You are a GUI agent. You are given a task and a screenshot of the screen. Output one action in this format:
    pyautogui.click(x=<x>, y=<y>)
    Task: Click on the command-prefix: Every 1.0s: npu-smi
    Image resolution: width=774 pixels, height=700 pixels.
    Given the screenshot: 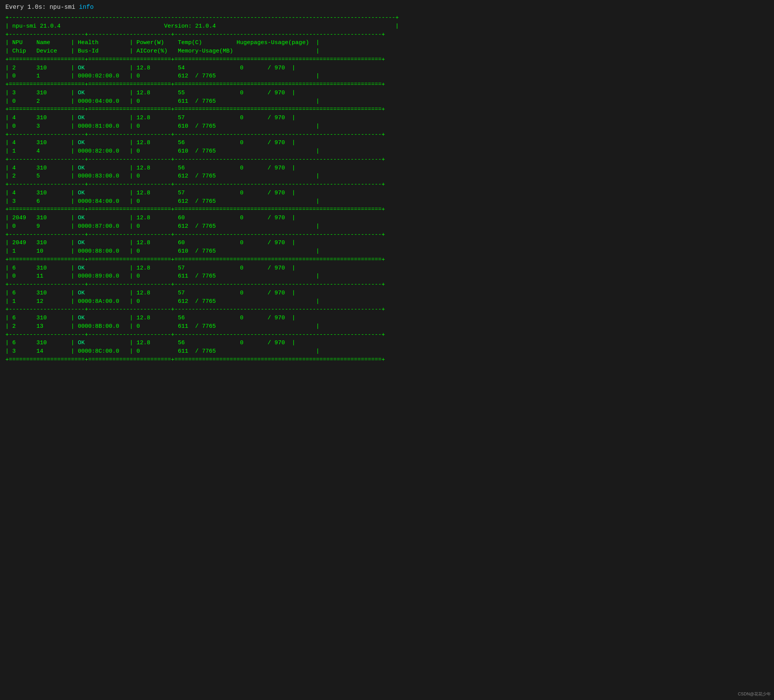 What is the action you would take?
    pyautogui.click(x=40, y=7)
    